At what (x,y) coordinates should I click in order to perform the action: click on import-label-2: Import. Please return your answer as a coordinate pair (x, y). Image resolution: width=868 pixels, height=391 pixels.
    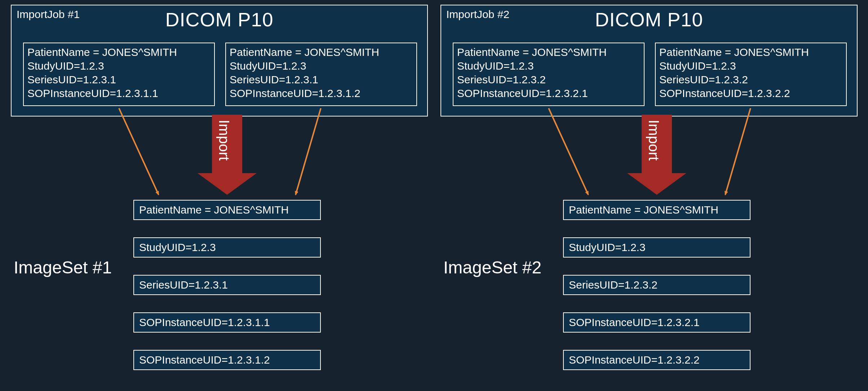
    Looking at the image, I should click on (654, 140).